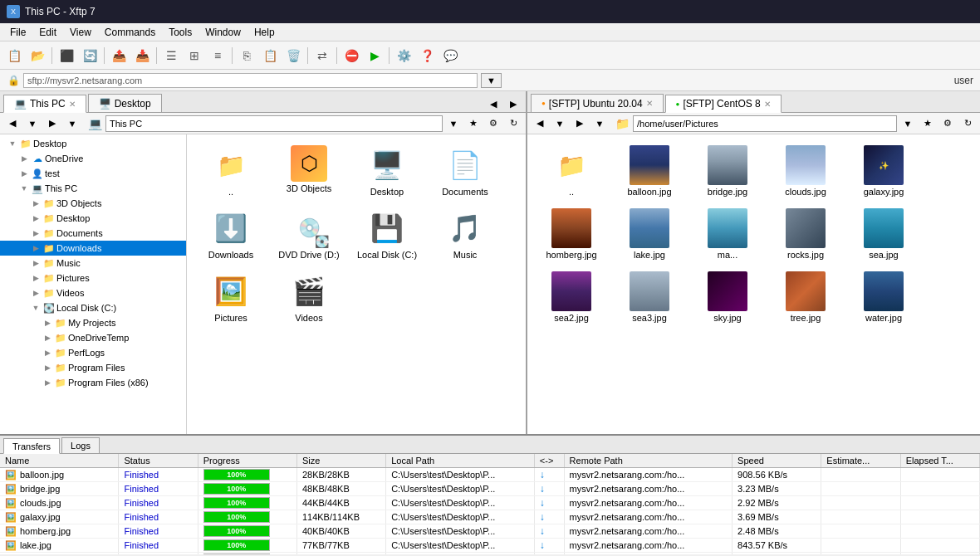  I want to click on tree-toggle-onedrivetemp: ▶, so click(47, 338).